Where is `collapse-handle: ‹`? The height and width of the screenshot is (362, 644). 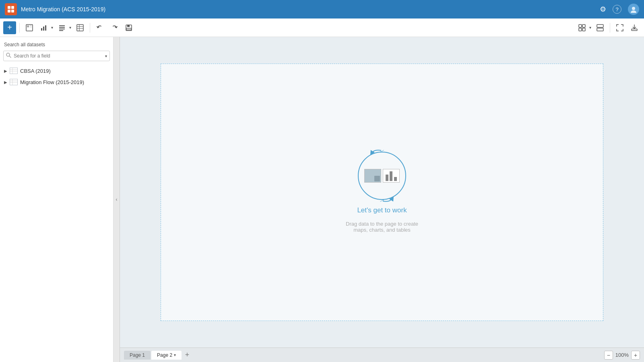 collapse-handle: ‹ is located at coordinates (117, 200).